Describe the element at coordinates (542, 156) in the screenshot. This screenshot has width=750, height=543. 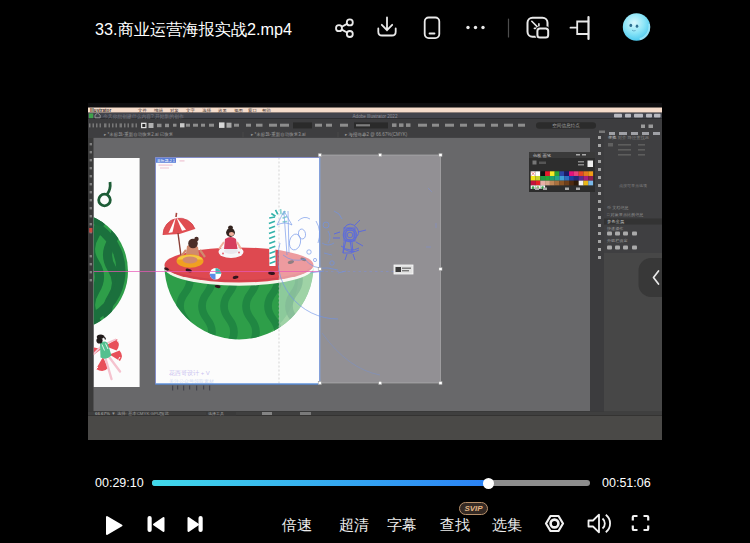
I see `svg-text: 色板 画笔` at that location.